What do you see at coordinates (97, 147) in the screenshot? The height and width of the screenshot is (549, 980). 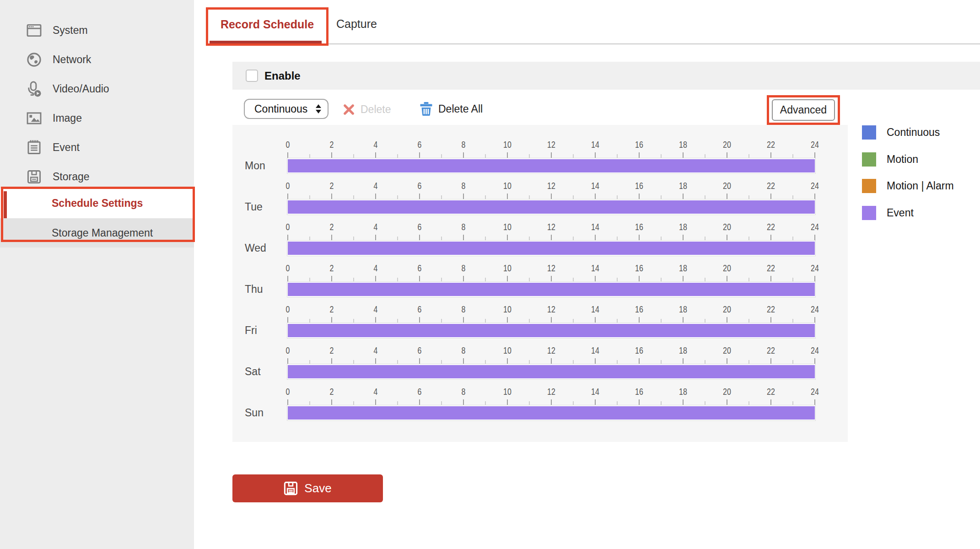 I see `sidebar-item-event: Event` at bounding box center [97, 147].